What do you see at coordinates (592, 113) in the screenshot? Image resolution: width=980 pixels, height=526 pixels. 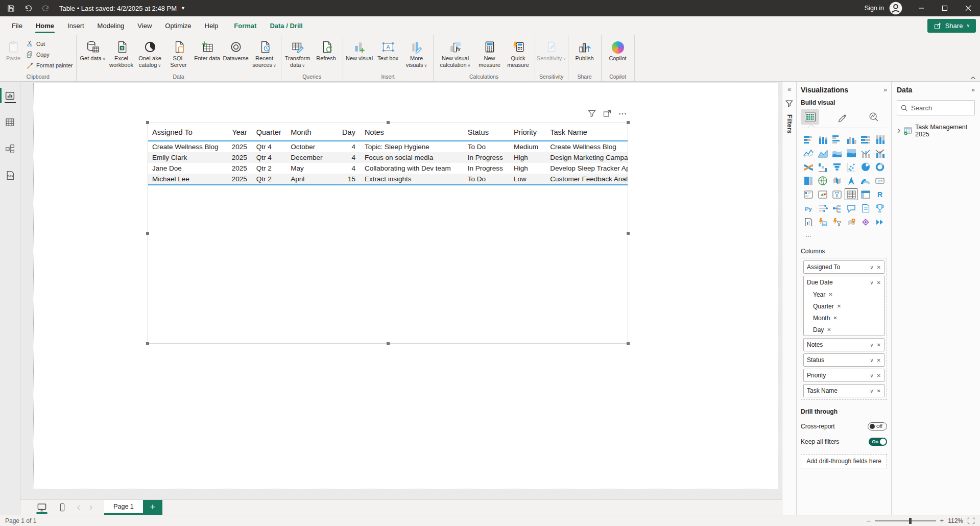 I see `visual-filters-icon` at bounding box center [592, 113].